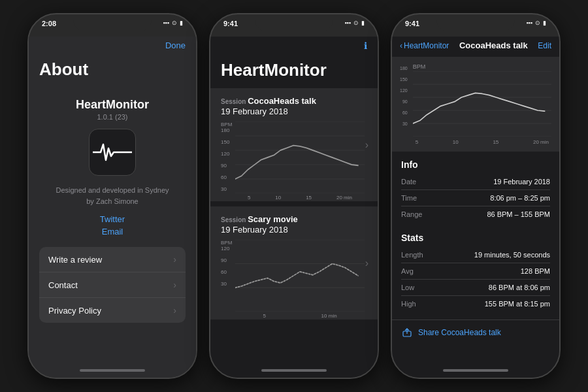 Image resolution: width=588 pixels, height=392 pixels. Describe the element at coordinates (367, 145) in the screenshot. I see `session-chevron-1: ›` at that location.